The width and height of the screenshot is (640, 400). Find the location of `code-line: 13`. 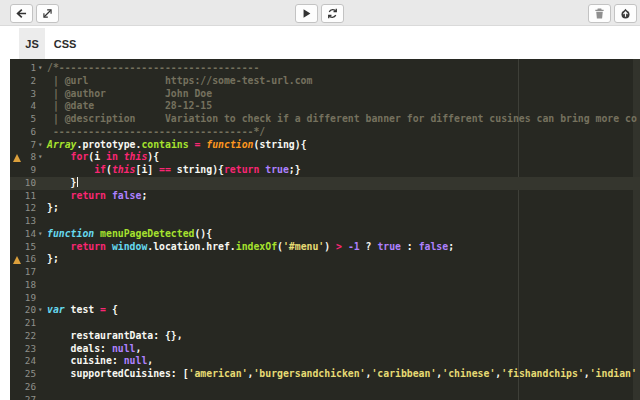

code-line: 13 is located at coordinates (325, 222).